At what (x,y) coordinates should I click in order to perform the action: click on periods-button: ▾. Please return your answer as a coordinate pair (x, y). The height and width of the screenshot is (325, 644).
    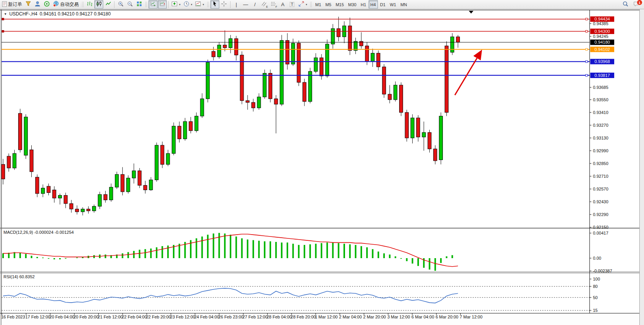
    Looking at the image, I should click on (188, 5).